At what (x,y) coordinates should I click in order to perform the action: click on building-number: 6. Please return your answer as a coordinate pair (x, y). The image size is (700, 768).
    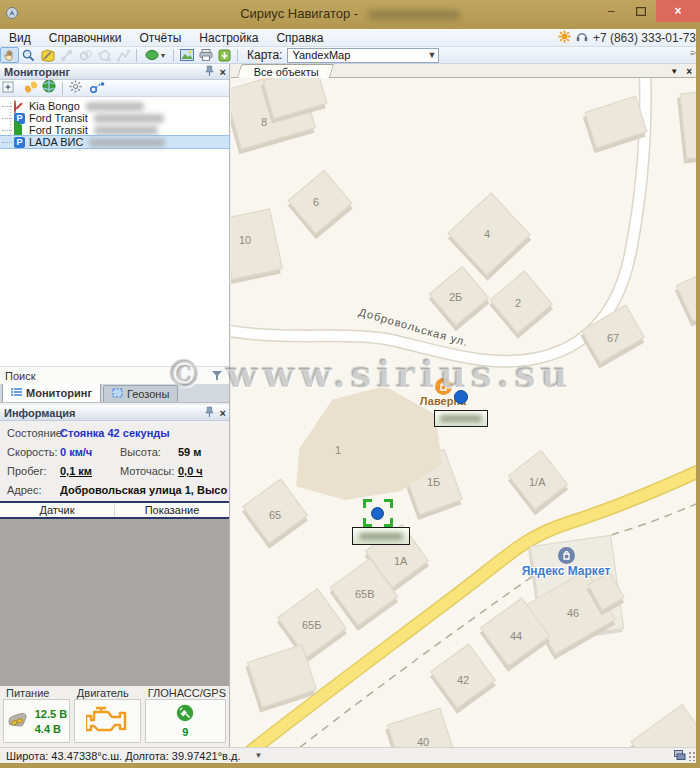
    Looking at the image, I should click on (316, 202).